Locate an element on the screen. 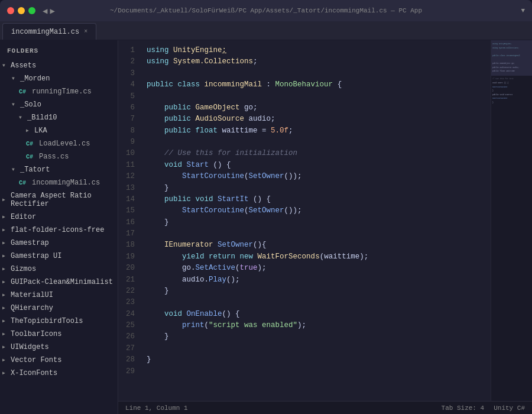 The image size is (532, 414). status-bar-right: Tab Size: 4 Unity C# is located at coordinates (484, 408).